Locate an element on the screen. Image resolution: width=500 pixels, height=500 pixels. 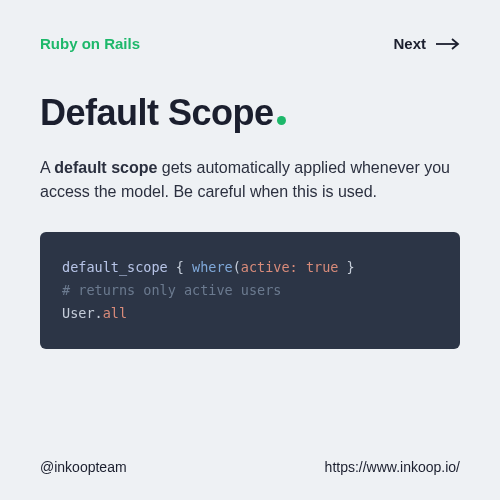
desc-bold: default scope is located at coordinates (106, 168).